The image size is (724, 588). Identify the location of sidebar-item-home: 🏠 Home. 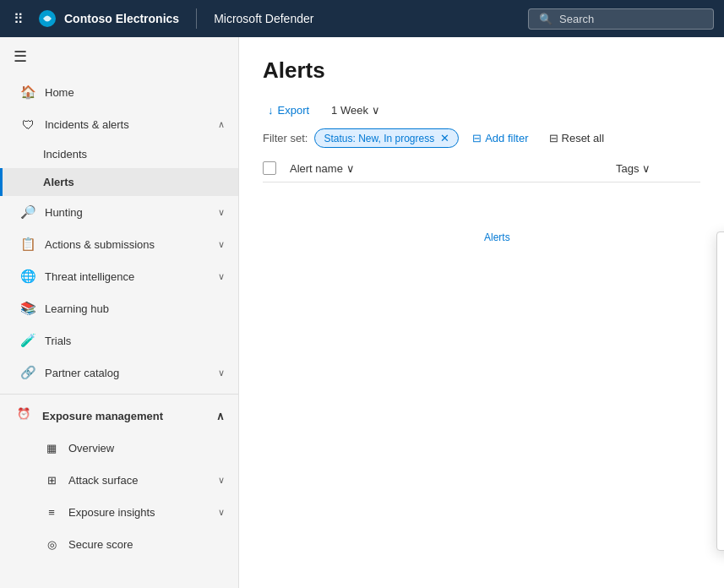
(119, 92).